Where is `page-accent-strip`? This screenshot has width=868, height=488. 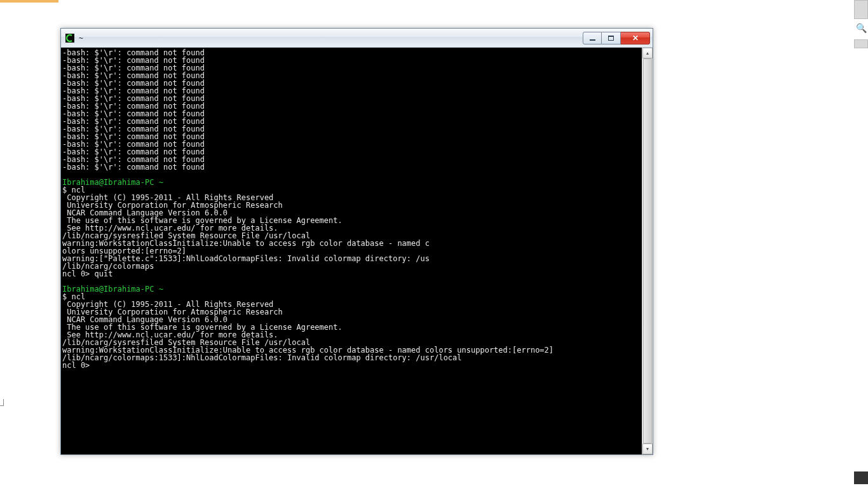
page-accent-strip is located at coordinates (29, 1).